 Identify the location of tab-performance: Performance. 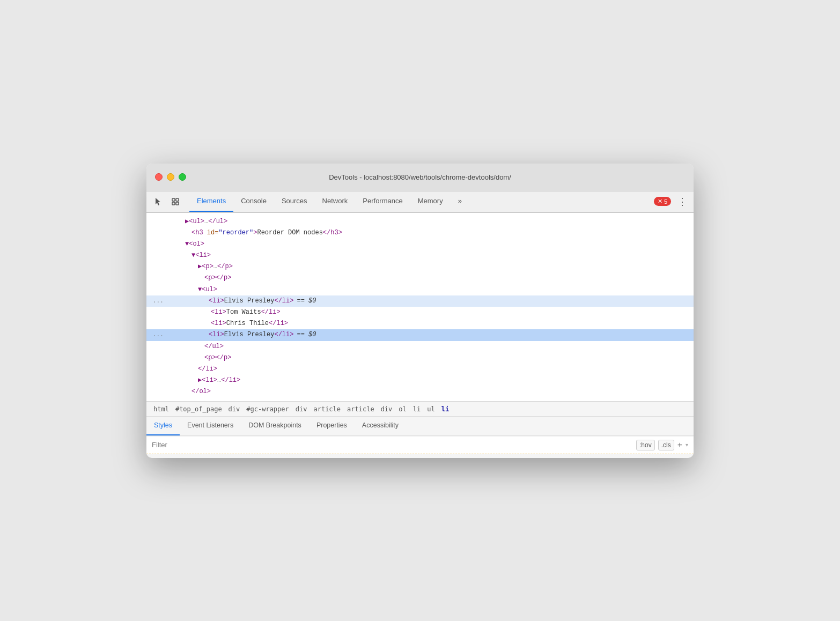
(382, 202).